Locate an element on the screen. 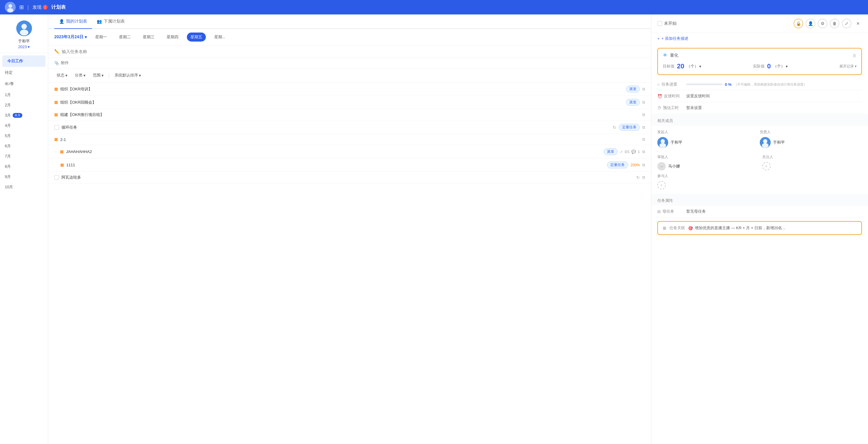 The height and width of the screenshot is (444, 868). target-unit: （个） ▾ is located at coordinates (694, 66).